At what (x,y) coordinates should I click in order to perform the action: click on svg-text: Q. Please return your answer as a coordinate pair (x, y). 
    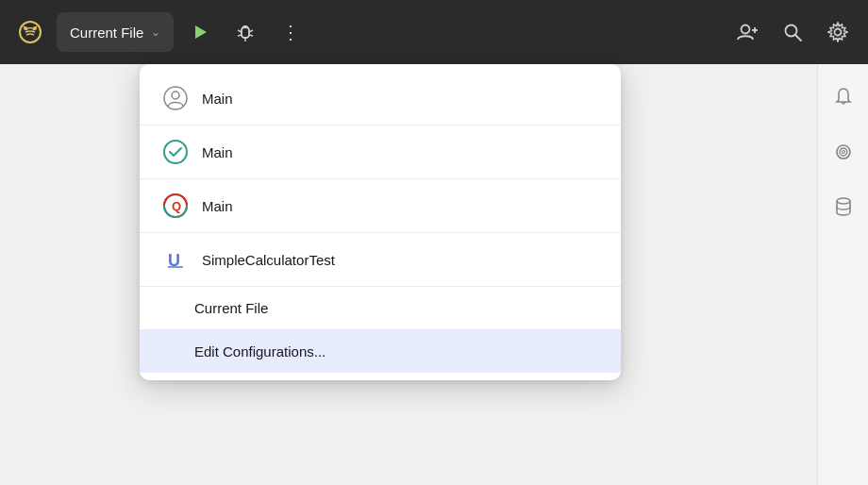
    Looking at the image, I should click on (176, 206).